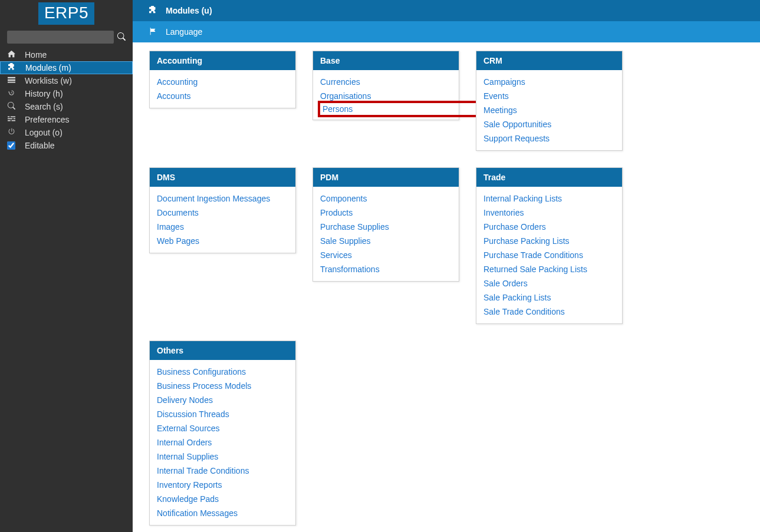 The image size is (760, 532). What do you see at coordinates (184, 32) in the screenshot?
I see `topbar-language-label: Language` at bounding box center [184, 32].